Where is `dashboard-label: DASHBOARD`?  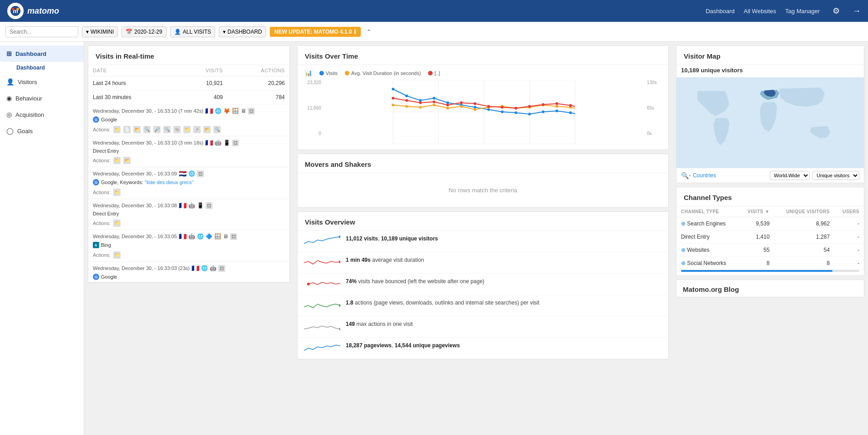
dashboard-label: DASHBOARD is located at coordinates (245, 32).